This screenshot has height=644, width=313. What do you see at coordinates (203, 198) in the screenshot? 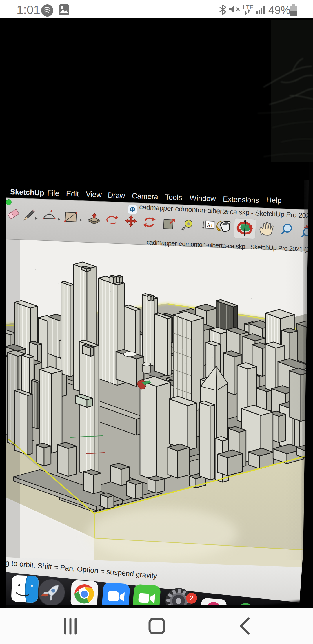
I see `svg-text: Window` at bounding box center [203, 198].